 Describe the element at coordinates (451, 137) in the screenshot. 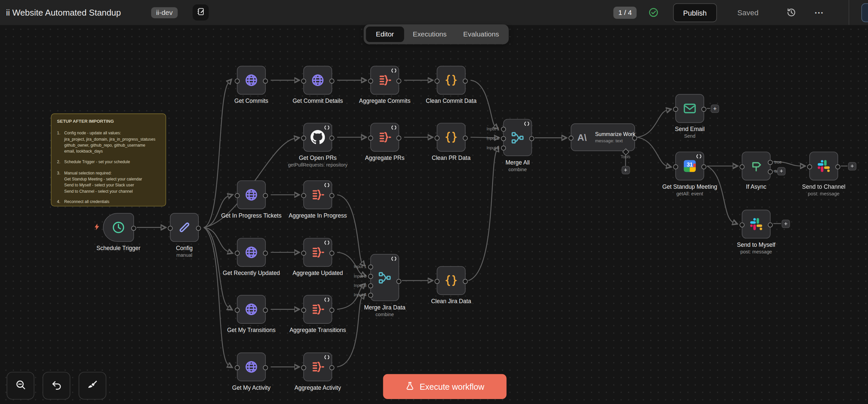

I see `clean-pr-data-node` at that location.